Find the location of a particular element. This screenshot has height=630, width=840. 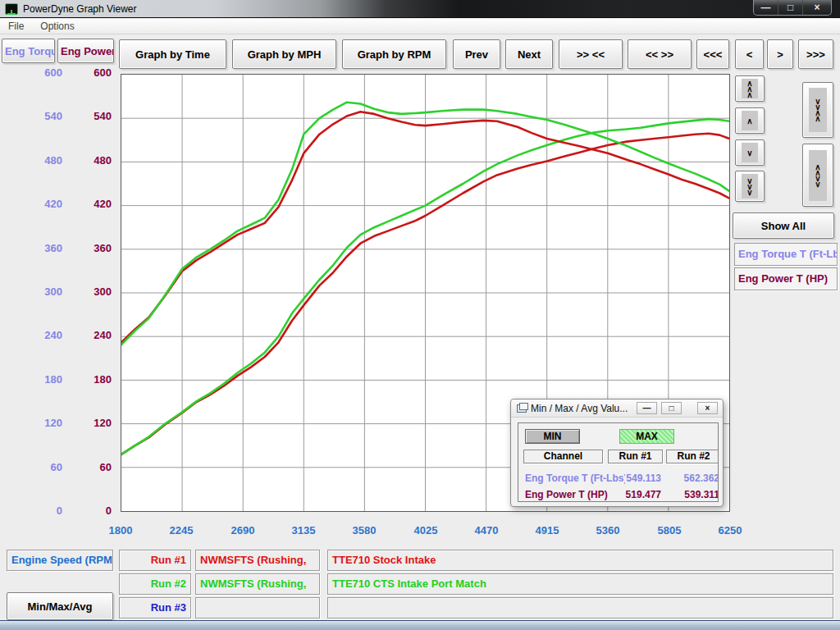

next-button: Next is located at coordinates (529, 54).